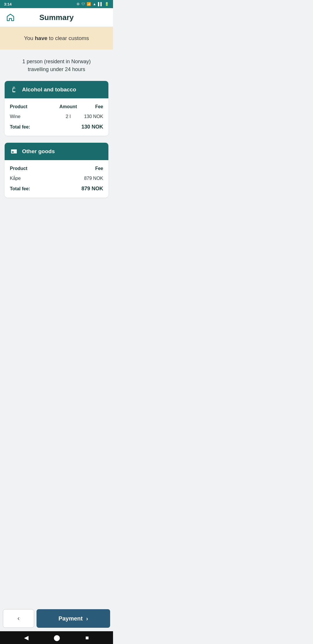  What do you see at coordinates (57, 151) in the screenshot?
I see `other-goods-card-header: Other goods` at bounding box center [57, 151].